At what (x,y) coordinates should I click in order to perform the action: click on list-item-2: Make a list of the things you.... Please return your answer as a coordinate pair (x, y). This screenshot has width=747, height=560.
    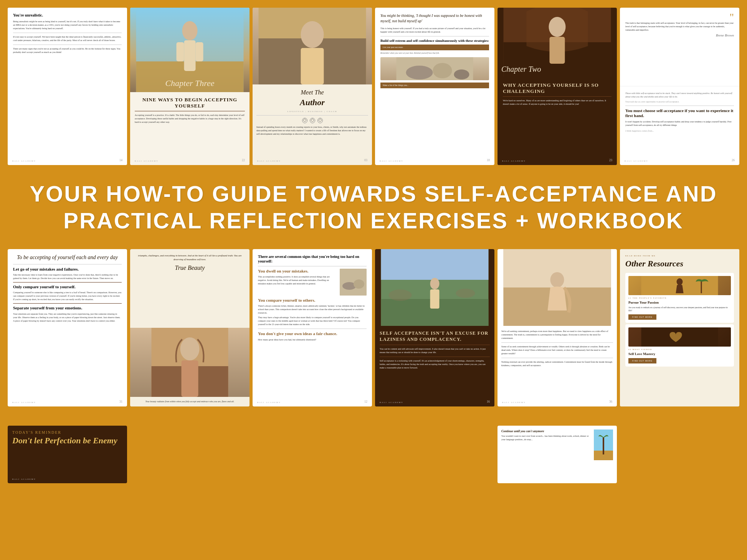
    Looking at the image, I should click on (435, 86).